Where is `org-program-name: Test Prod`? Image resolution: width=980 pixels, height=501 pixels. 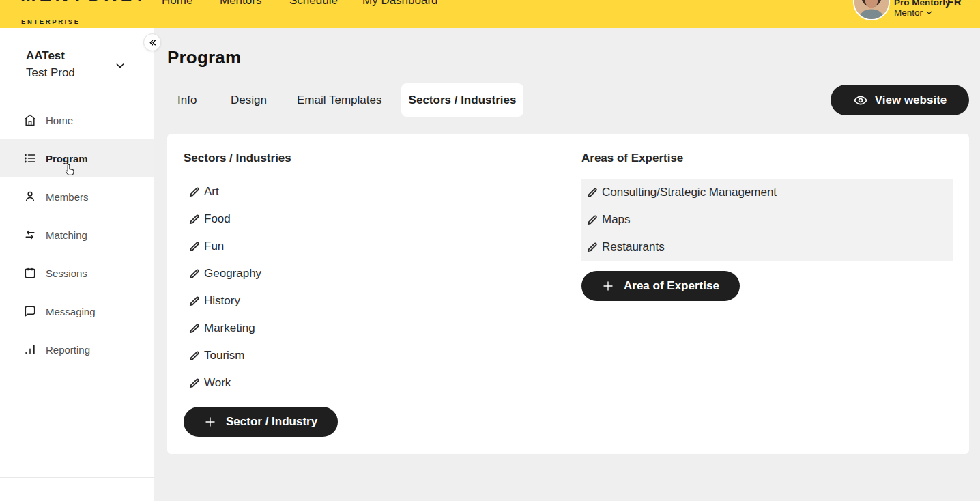 org-program-name: Test Prod is located at coordinates (51, 73).